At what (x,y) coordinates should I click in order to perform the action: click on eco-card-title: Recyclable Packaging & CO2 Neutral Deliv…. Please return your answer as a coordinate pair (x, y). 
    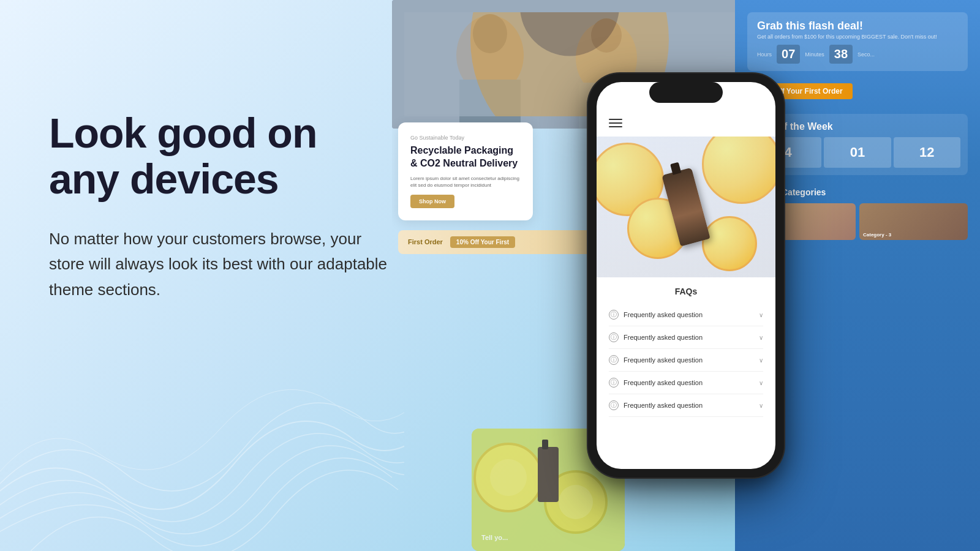
    Looking at the image, I should click on (466, 157).